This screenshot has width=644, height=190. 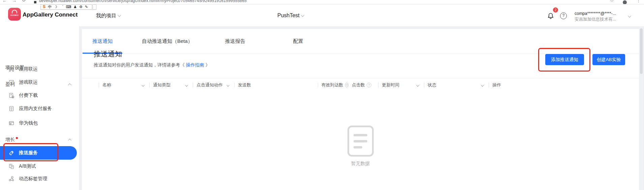 I want to click on address-bar: developer.huawei.com/consumer/cn/service…, so click(x=143, y=1).